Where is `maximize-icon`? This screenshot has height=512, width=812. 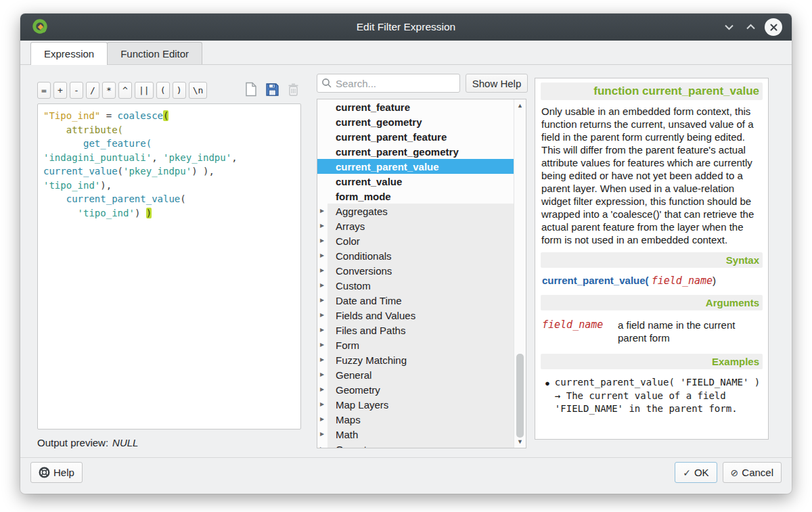 maximize-icon is located at coordinates (750, 27).